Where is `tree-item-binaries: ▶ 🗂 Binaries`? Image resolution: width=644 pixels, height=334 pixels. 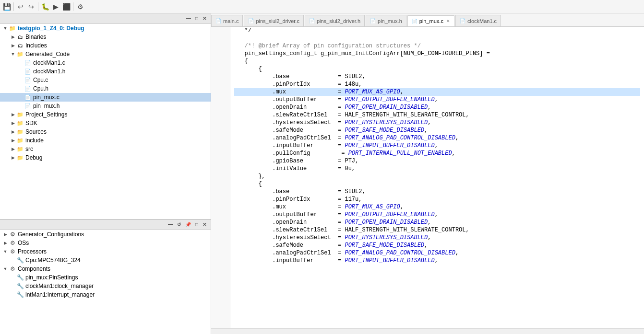
tree-item-binaries: ▶ 🗂 Binaries is located at coordinates (106, 37).